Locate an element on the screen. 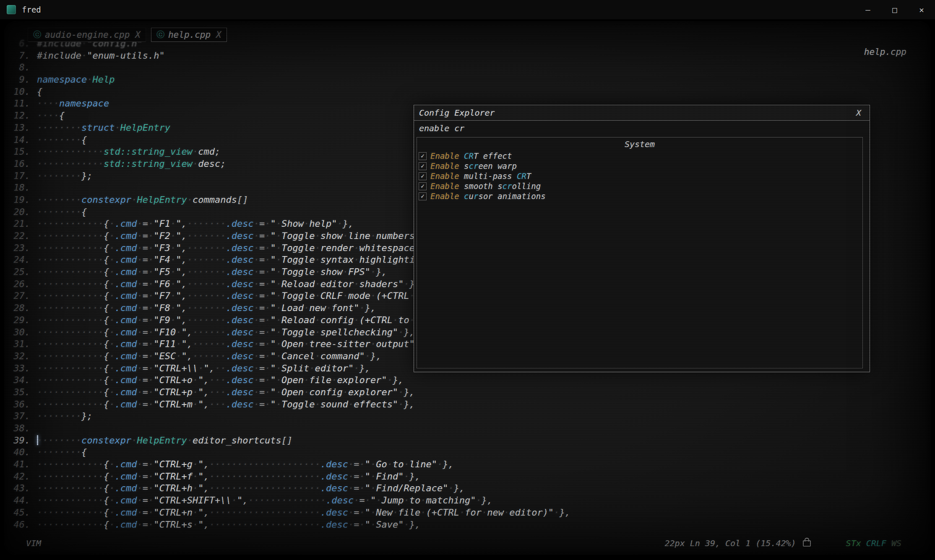 The height and width of the screenshot is (560, 935). code-line: 41.············{·.cmd·=·"CTRL+g·",······… is located at coordinates (289, 464).